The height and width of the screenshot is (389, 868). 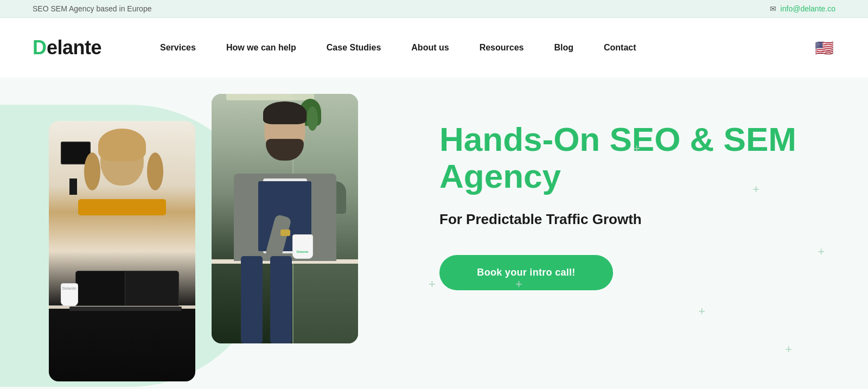 What do you see at coordinates (620, 48) in the screenshot?
I see `nav-contact: Contact` at bounding box center [620, 48].